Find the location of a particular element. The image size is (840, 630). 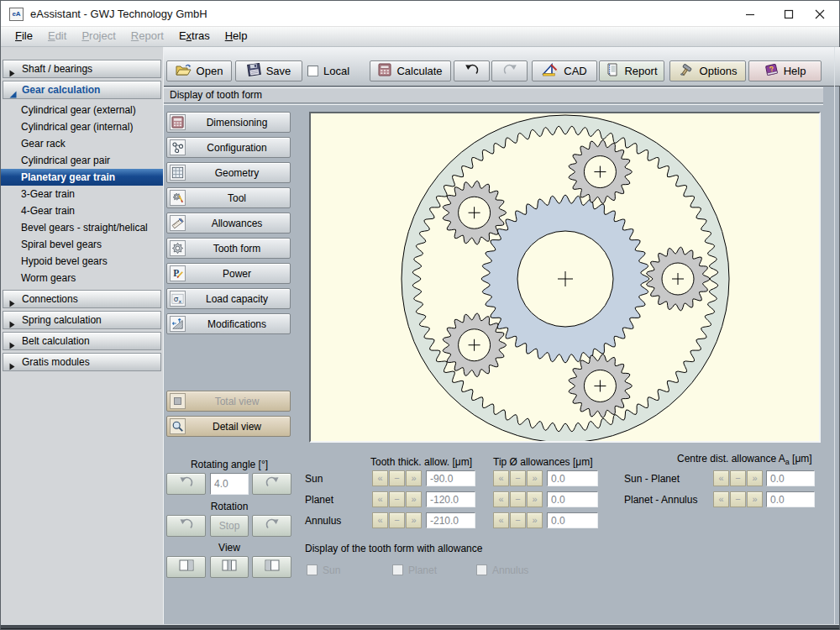

title-bar: eA eAssistant - GWJ Technology GmbH is located at coordinates (420, 13).